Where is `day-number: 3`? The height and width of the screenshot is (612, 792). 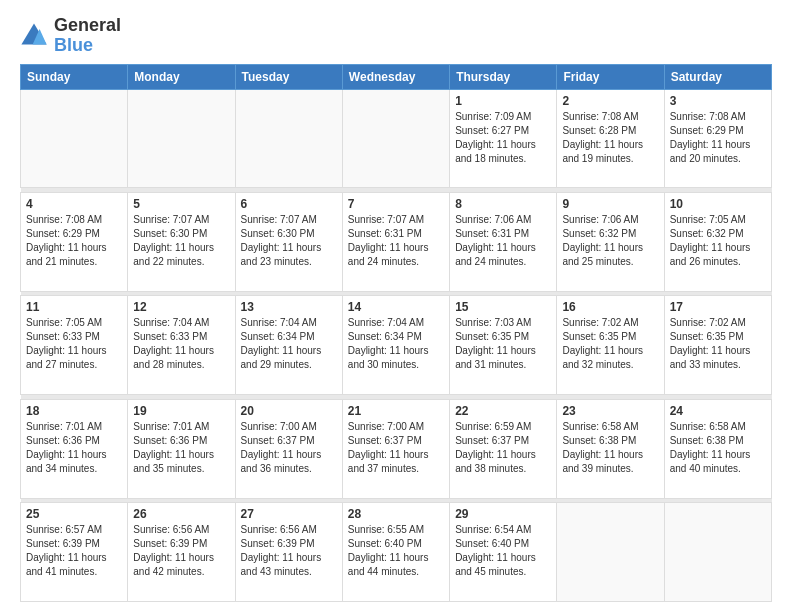
day-number: 3 is located at coordinates (718, 101).